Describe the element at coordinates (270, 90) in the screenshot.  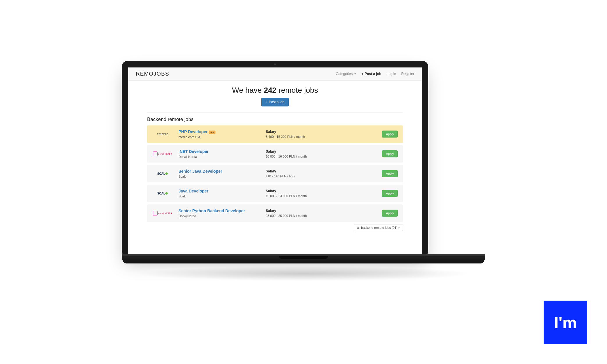
I see `hero-count: 242` at that location.